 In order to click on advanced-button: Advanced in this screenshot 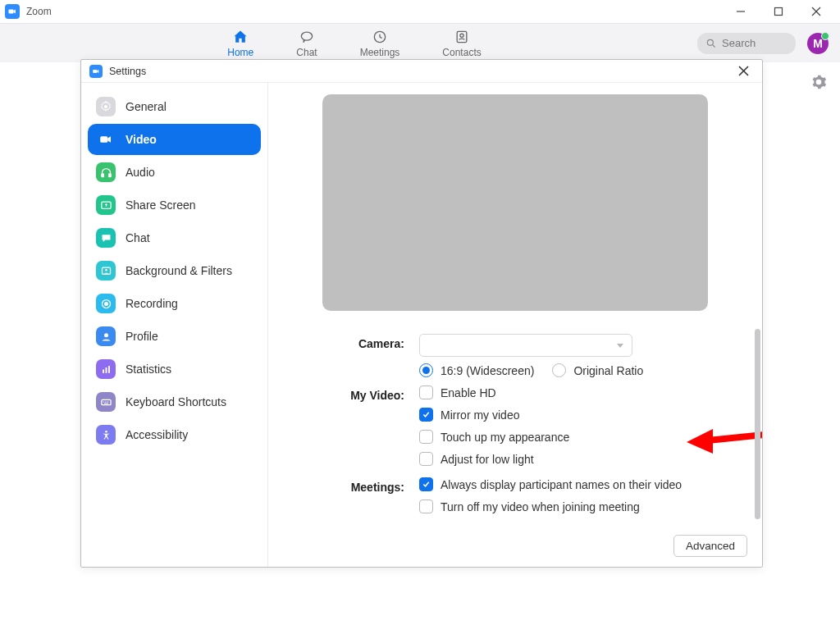, I will do `click(710, 546)`.